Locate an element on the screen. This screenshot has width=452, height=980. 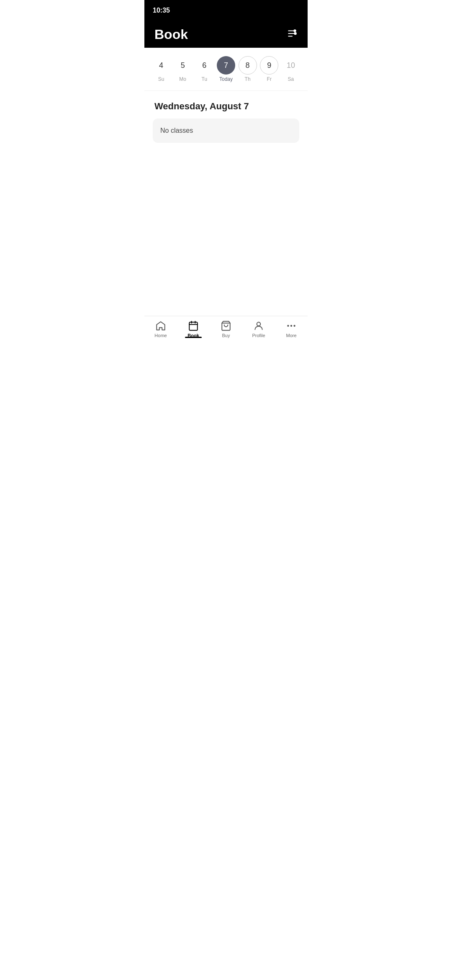
calendar-day-9: 9 Fr is located at coordinates (269, 69).